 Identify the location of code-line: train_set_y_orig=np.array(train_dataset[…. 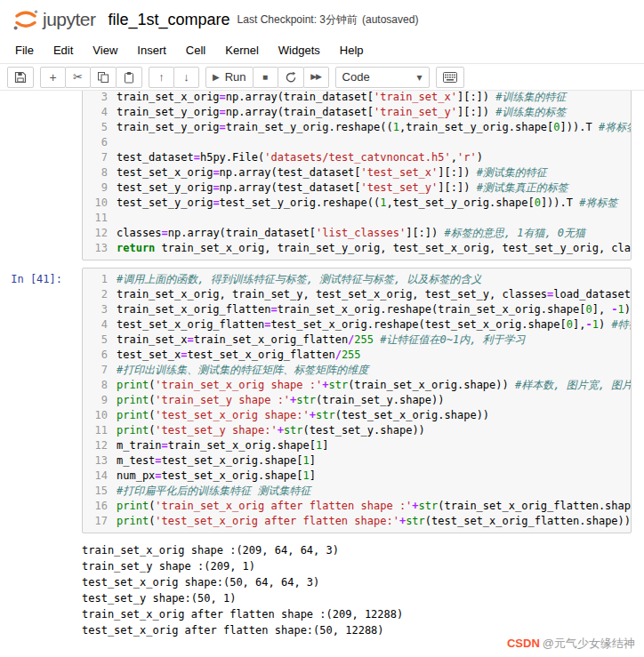
(374, 112).